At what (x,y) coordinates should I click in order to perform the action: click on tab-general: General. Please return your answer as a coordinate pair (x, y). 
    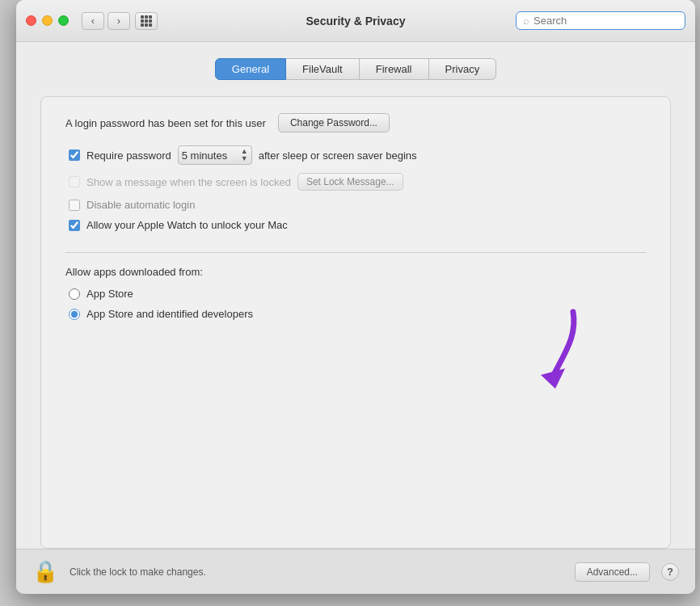
    Looking at the image, I should click on (251, 69).